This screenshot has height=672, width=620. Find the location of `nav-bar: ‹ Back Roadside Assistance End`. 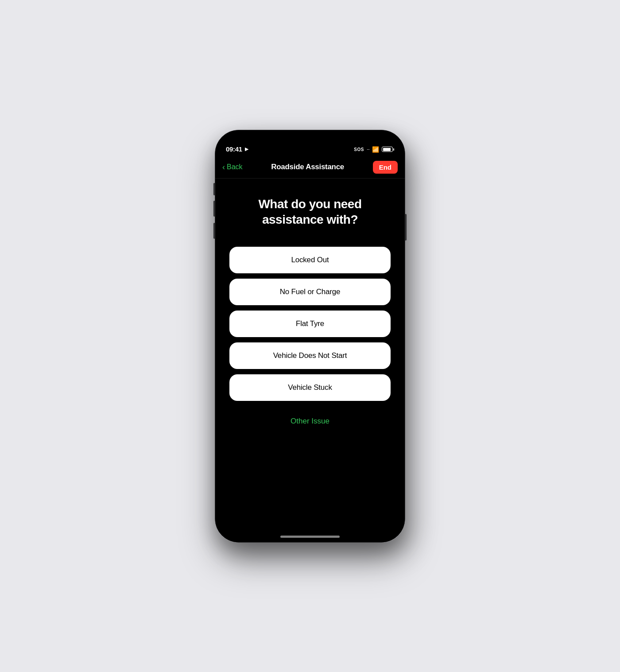

nav-bar: ‹ Back Roadside Assistance End is located at coordinates (310, 167).